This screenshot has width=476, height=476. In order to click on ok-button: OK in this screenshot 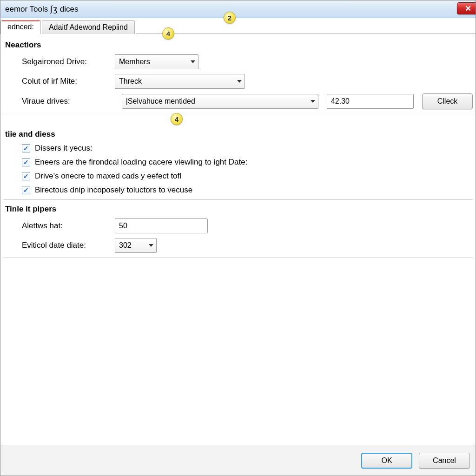, I will do `click(387, 461)`.